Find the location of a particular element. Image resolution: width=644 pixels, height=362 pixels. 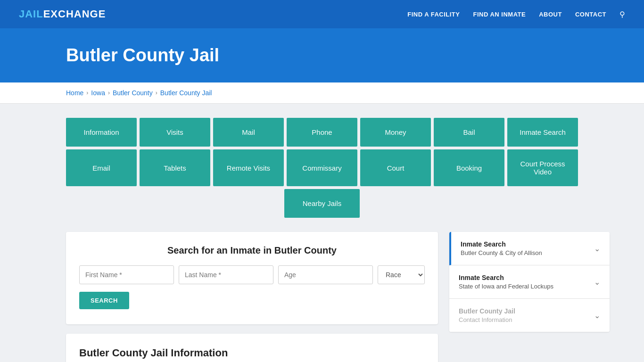

btn-tablets: Tablets is located at coordinates (175, 168).